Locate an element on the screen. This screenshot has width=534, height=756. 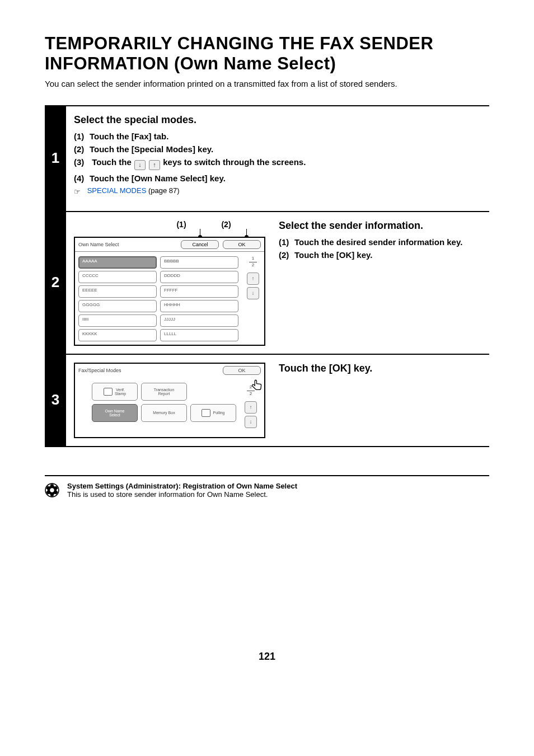
step2-sub2: (2)Touch the [OK] key. is located at coordinates (371, 255).